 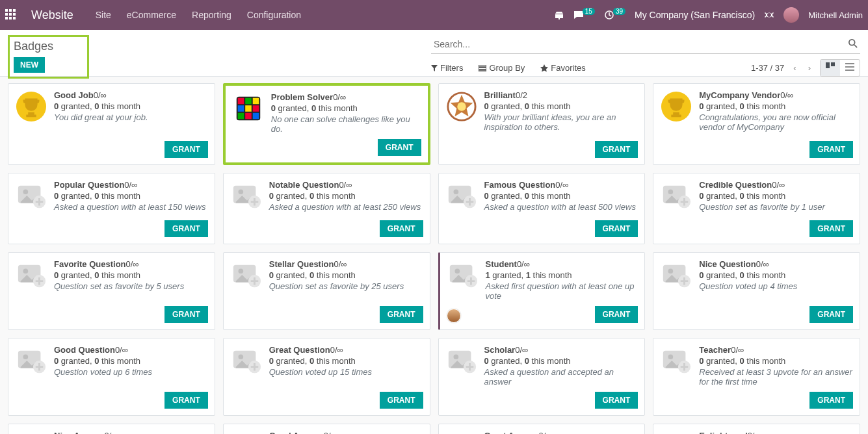 I want to click on groupby-button: Group By, so click(x=502, y=68).